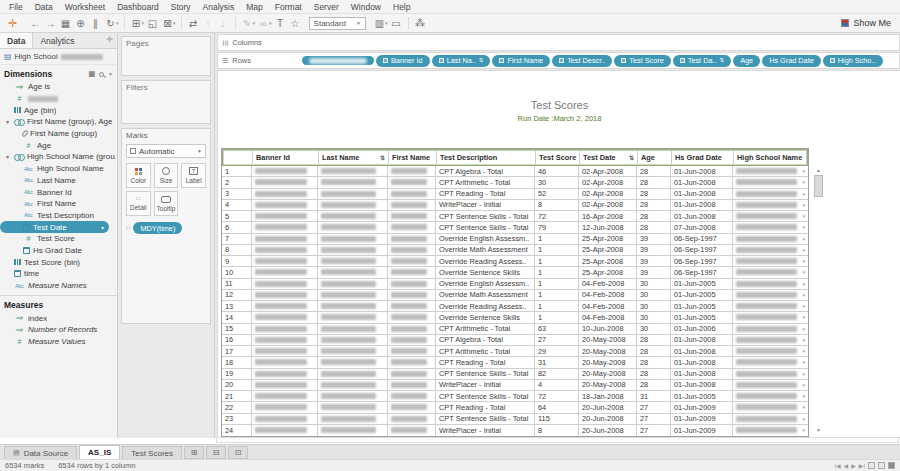  What do you see at coordinates (557, 396) in the screenshot?
I see `test-score-cell: 72` at bounding box center [557, 396].